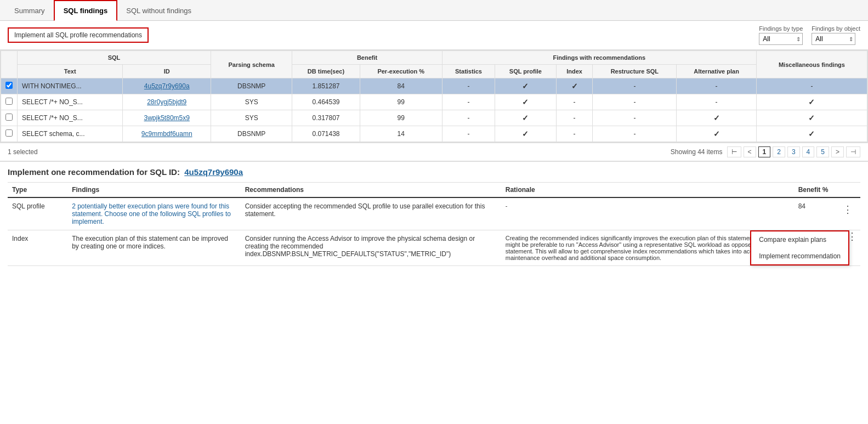 The height and width of the screenshot is (424, 868). Describe the element at coordinates (799, 240) in the screenshot. I see `context-menu-item: Compare explain plans` at that location.